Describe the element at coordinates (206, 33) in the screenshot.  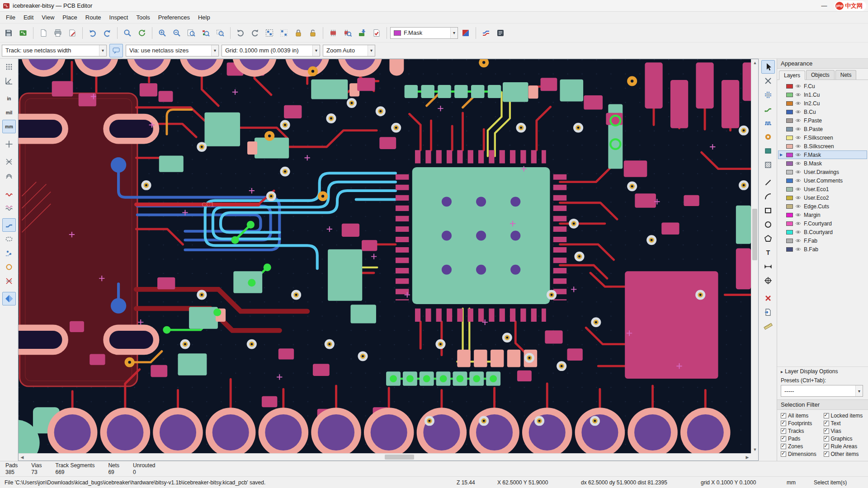
I see `zoom-fit-objects-button` at that location.